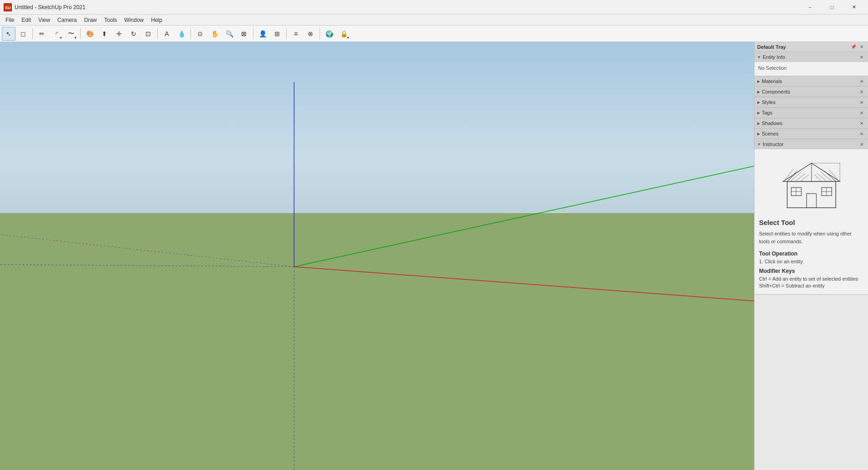 This screenshot has width=868, height=470. Describe the element at coordinates (862, 102) in the screenshot. I see `styles-controls: ✕` at that location.